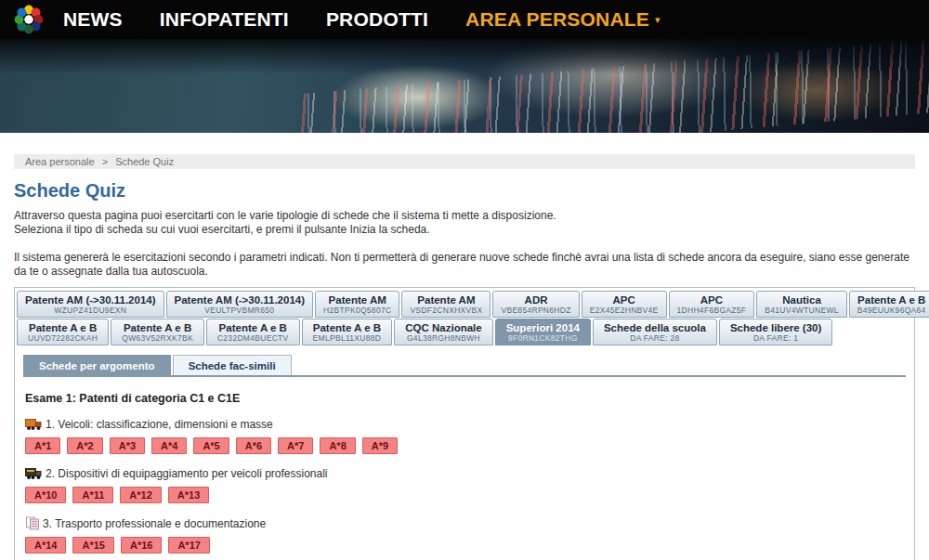 The height and width of the screenshot is (560, 929). Describe the element at coordinates (464, 535) in the screenshot. I see `topic-group: 3. Trasporto professionale e documentazi…` at that location.